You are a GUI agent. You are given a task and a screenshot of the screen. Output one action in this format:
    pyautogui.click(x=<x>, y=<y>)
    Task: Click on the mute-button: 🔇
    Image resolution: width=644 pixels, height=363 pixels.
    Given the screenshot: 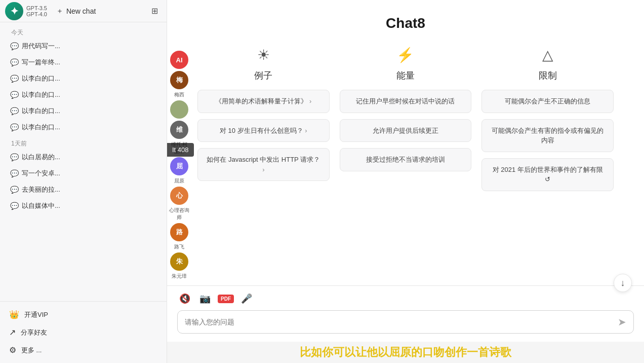 What is the action you would take?
    pyautogui.click(x=185, y=299)
    